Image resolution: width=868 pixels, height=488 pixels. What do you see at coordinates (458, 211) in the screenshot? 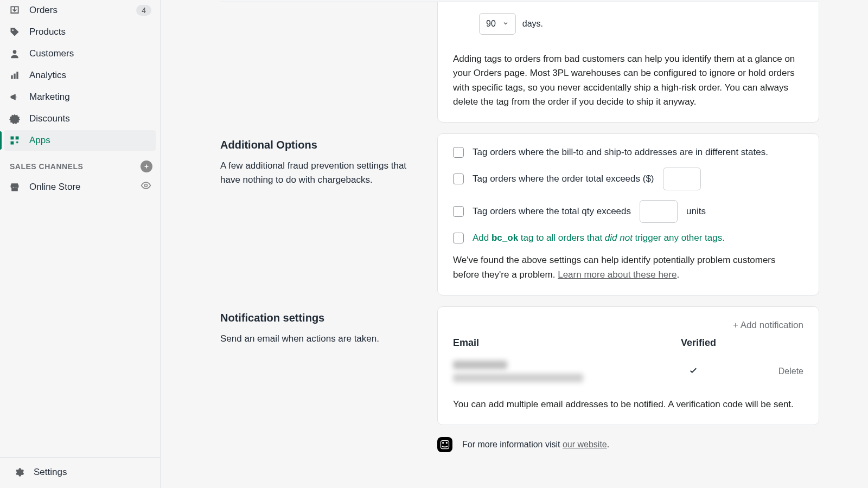
I see `checkbox-qty` at bounding box center [458, 211].